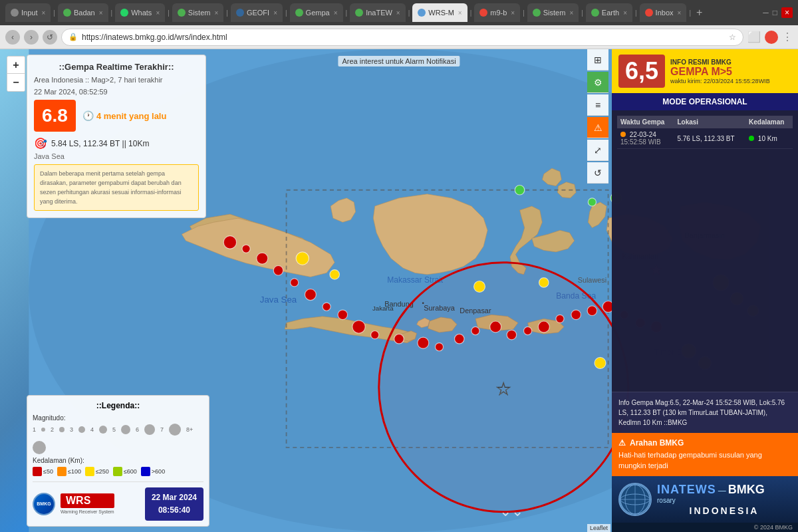 This screenshot has height=532, width=798. I want to click on area-label: Area interest untuk Alarm Notifikasi, so click(399, 61).